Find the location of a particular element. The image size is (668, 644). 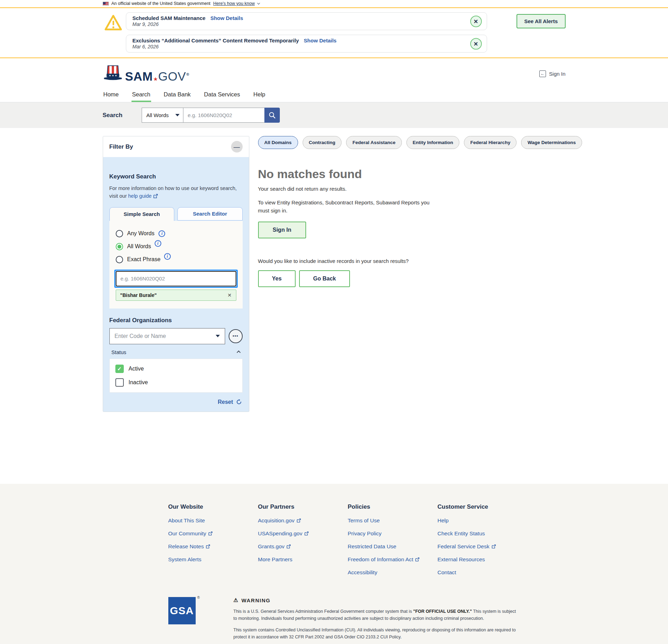

pill-federal-assistance: Federal Assistance is located at coordinates (374, 142).